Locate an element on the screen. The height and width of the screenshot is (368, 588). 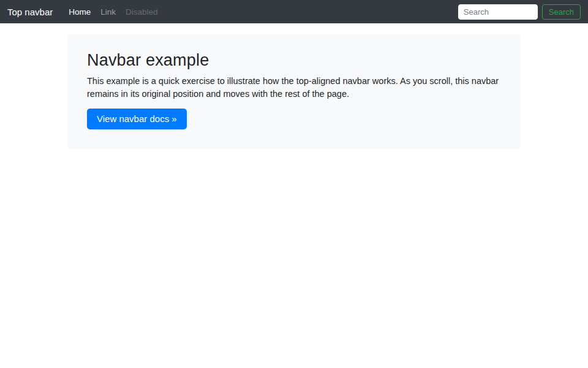
view-navbar-docs-button: View navbar docs » is located at coordinates (137, 119).